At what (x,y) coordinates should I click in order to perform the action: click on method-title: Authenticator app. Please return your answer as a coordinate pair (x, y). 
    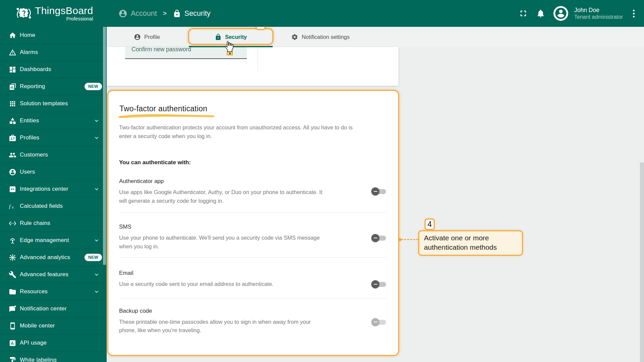
    Looking at the image, I should click on (253, 181).